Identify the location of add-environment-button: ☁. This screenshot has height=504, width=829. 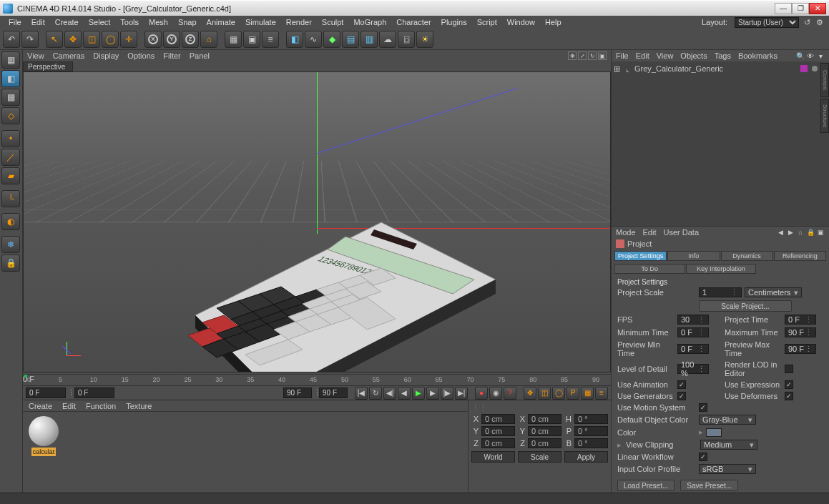
(388, 39).